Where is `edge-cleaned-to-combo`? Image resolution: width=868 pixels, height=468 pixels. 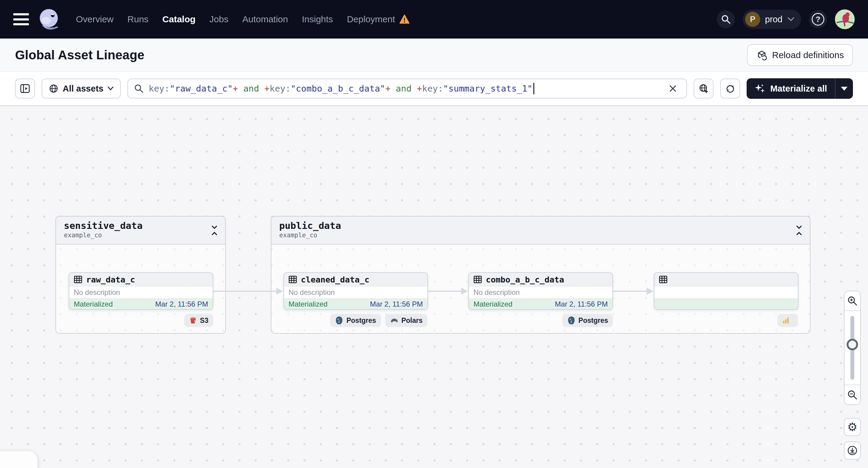
edge-cleaned-to-combo is located at coordinates (444, 291).